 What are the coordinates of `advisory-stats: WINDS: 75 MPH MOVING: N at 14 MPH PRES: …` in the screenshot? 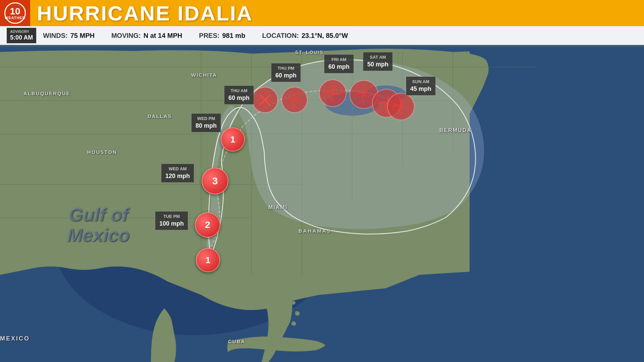 It's located at (195, 36).